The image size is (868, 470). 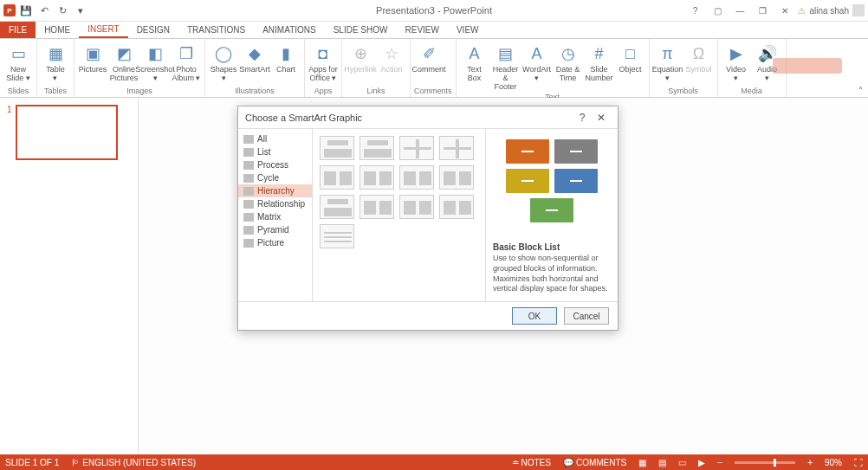 What do you see at coordinates (720, 462) in the screenshot?
I see `zoom-out-icon: −` at bounding box center [720, 462].